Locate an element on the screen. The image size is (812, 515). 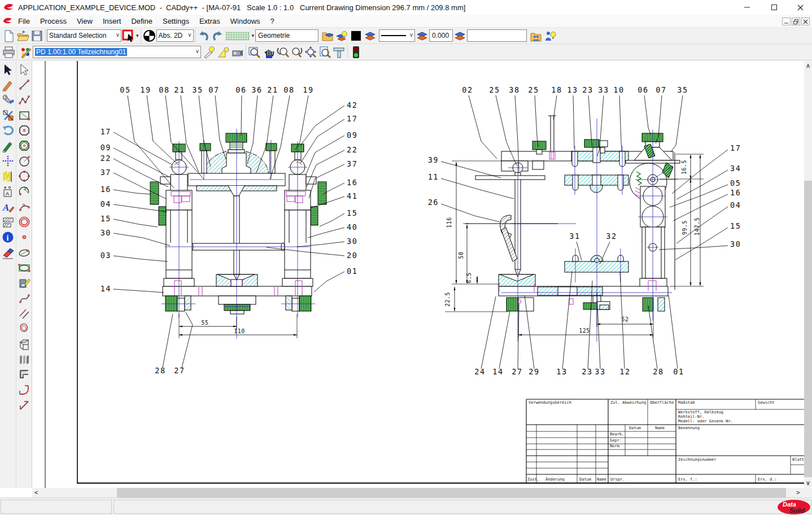
traffic-light-icon is located at coordinates (356, 52).